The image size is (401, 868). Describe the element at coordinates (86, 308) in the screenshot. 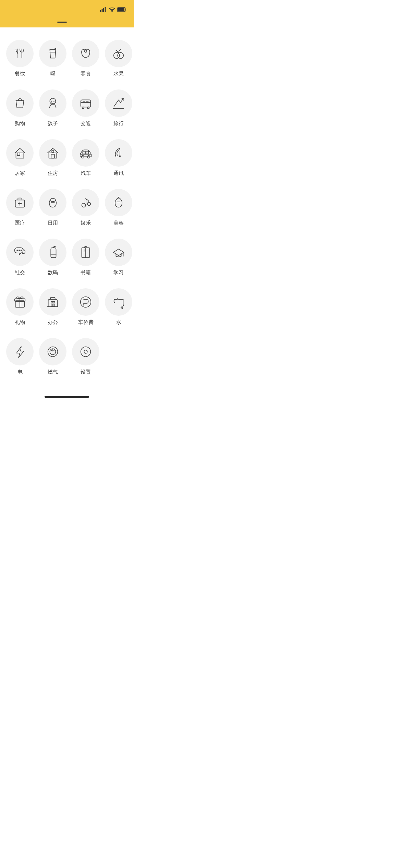

I see `category-item-parking: 车位费` at that location.